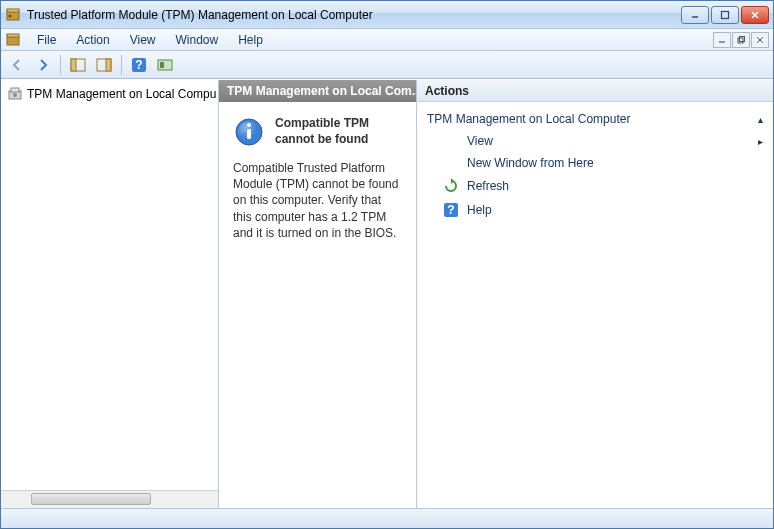 The height and width of the screenshot is (529, 774). Describe the element at coordinates (110, 499) in the screenshot. I see `horizontal-scrollbar` at that location.